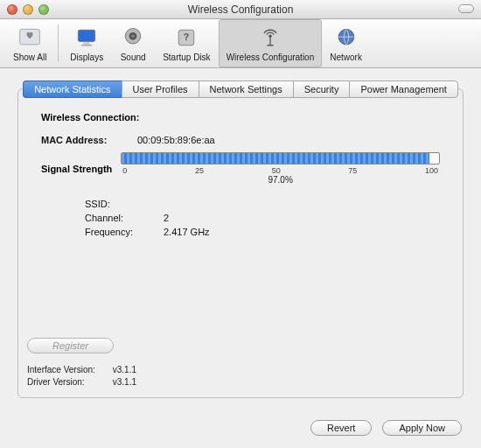  Describe the element at coordinates (87, 58) in the screenshot. I see `toolbar-label: Displays` at that location.